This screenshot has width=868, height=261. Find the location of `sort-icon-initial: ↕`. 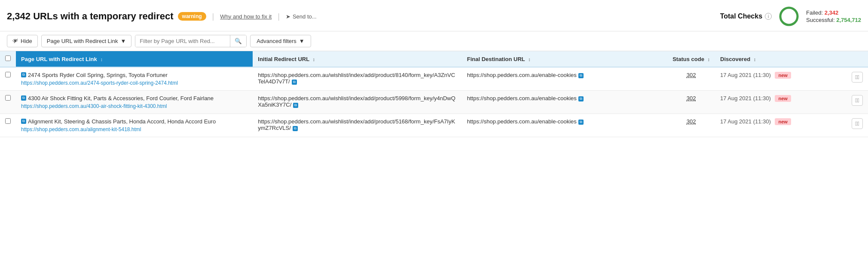

sort-icon-initial: ↕ is located at coordinates (314, 59).